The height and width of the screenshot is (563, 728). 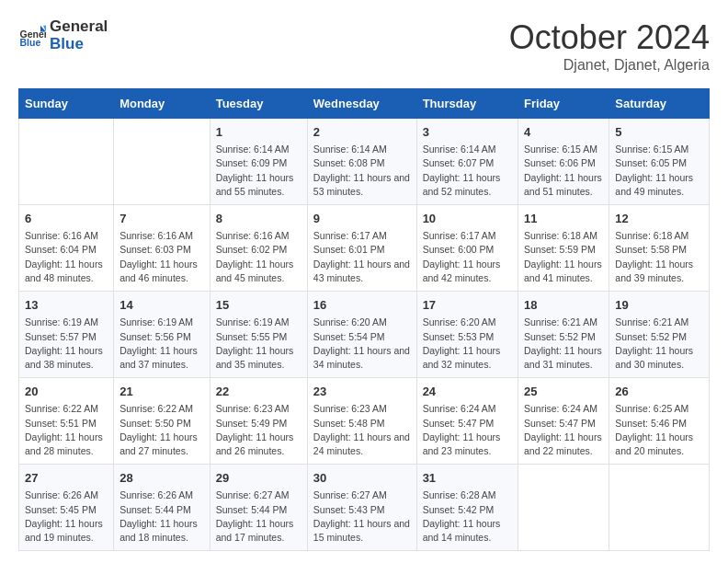 What do you see at coordinates (660, 162) in the screenshot?
I see `calendar-cell: 5Sunrise: 6:15 AMSunset: 6:05 PMDaylight…` at bounding box center [660, 162].